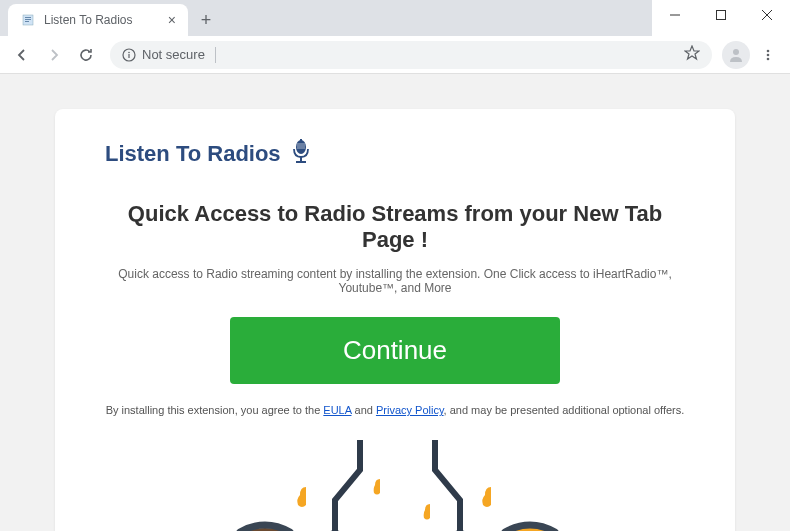  I want to click on page-subtext: Quick access to Radio streaming content …, so click(395, 281).